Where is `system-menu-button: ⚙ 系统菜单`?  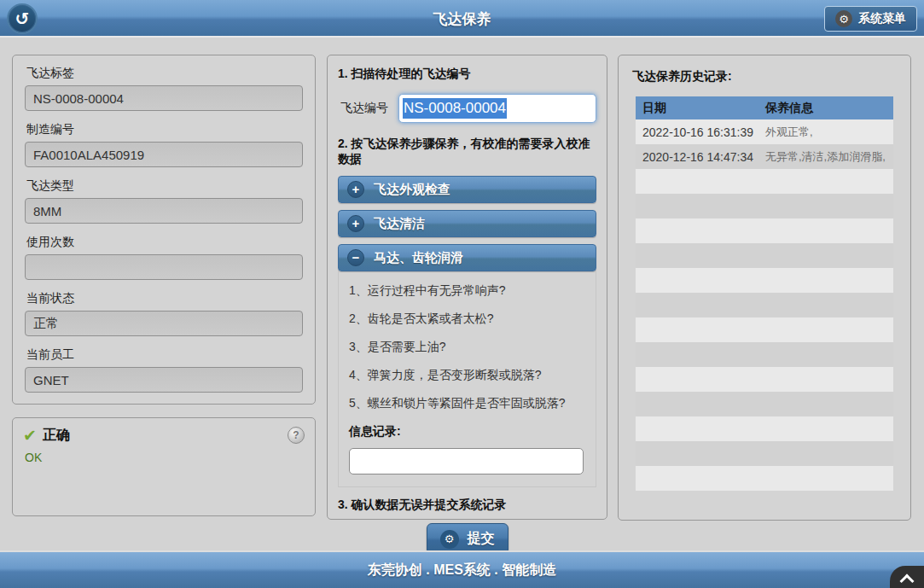
system-menu-button: ⚙ 系统菜单 is located at coordinates (870, 19).